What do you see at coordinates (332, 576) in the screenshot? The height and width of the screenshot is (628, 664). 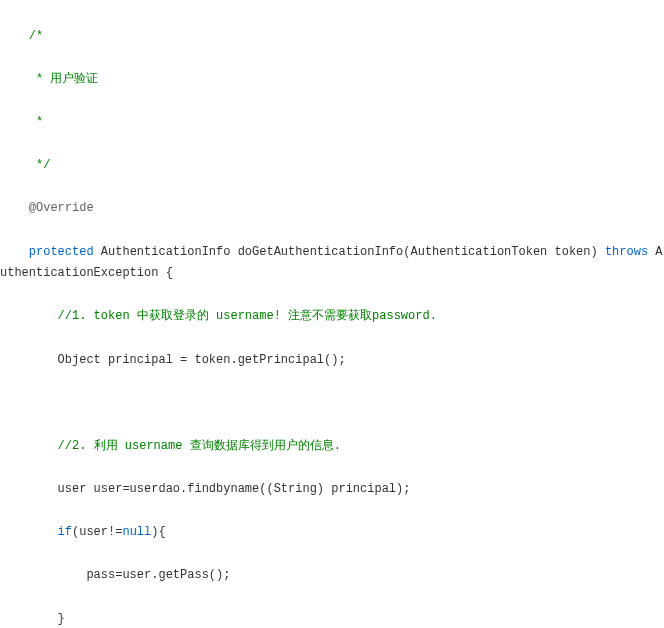 I see `code-line: pass=user.getPass();` at bounding box center [332, 576].